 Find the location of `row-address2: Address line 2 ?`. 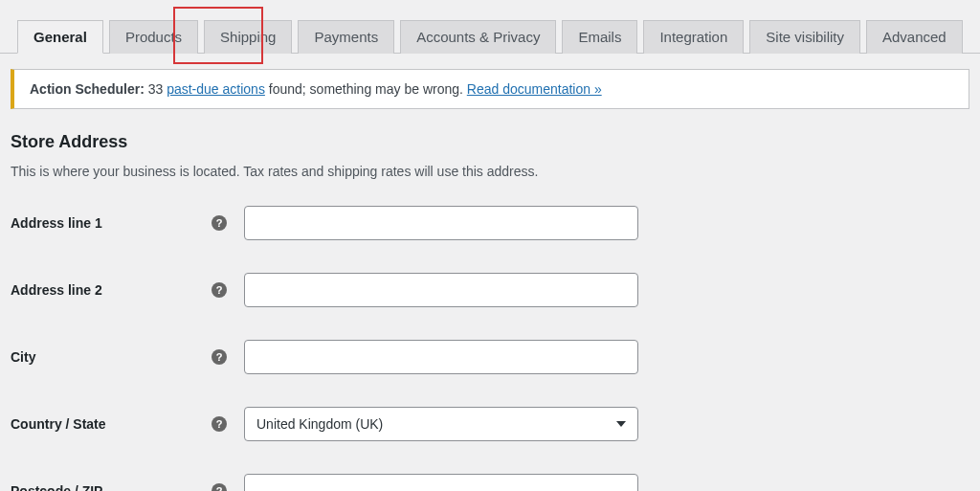

row-address2: Address line 2 ? is located at coordinates (490, 290).